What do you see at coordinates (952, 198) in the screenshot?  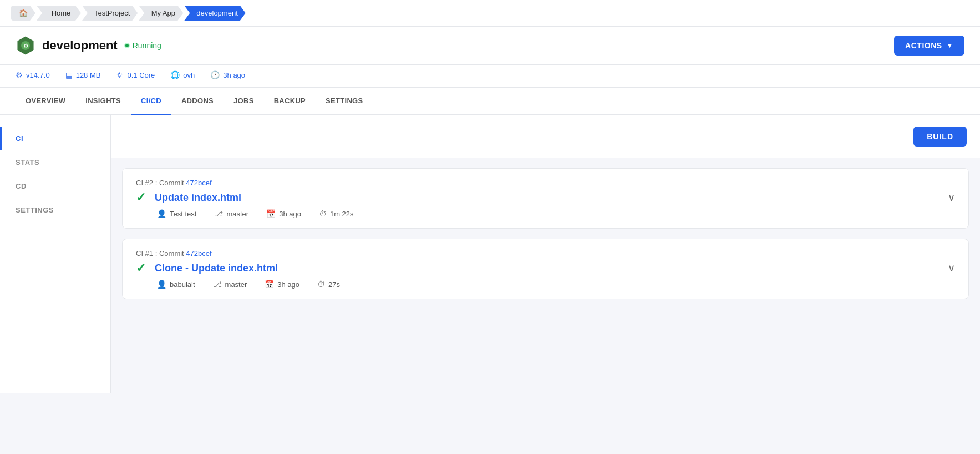 I see `expand-icon-2: ∨` at bounding box center [952, 198].